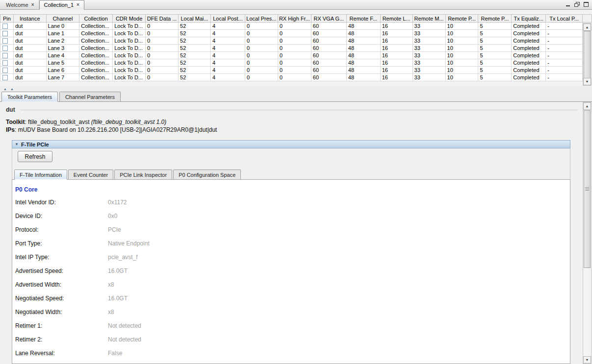  Describe the element at coordinates (329, 19) in the screenshot. I see `column-header-rx-vga-g: RX VGA G...` at that location.